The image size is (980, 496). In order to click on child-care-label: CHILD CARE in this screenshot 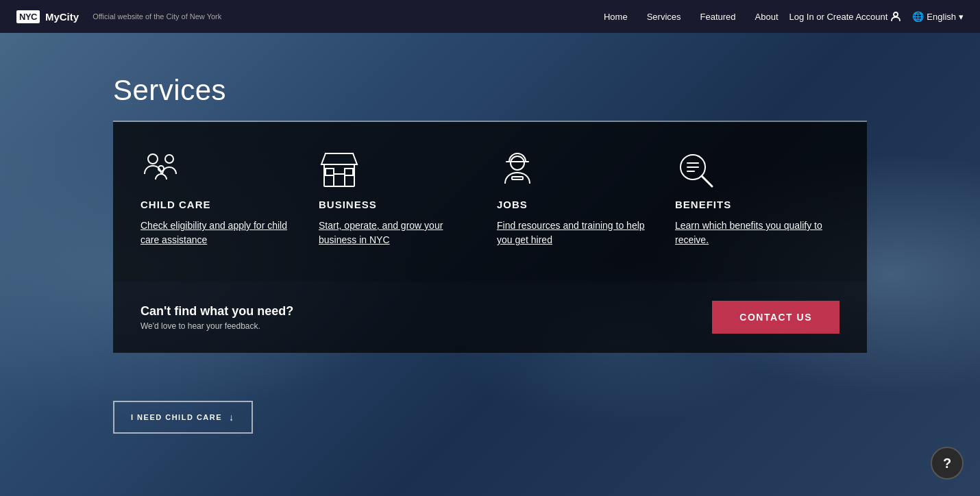, I will do `click(223, 204)`.